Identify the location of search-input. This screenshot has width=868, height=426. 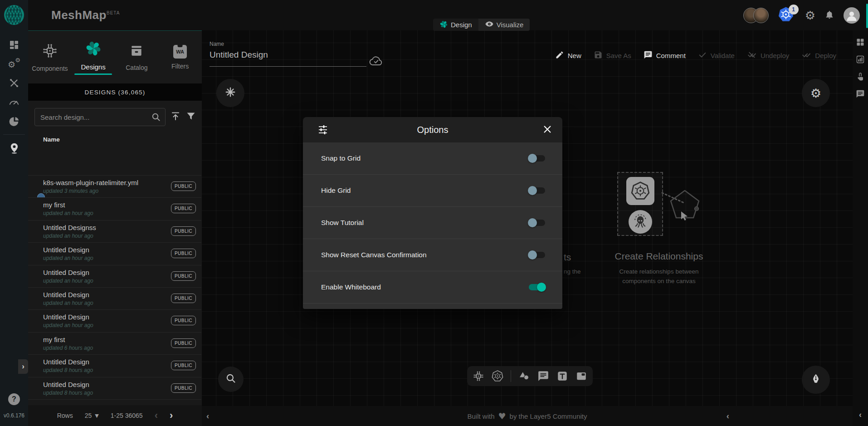
(100, 117).